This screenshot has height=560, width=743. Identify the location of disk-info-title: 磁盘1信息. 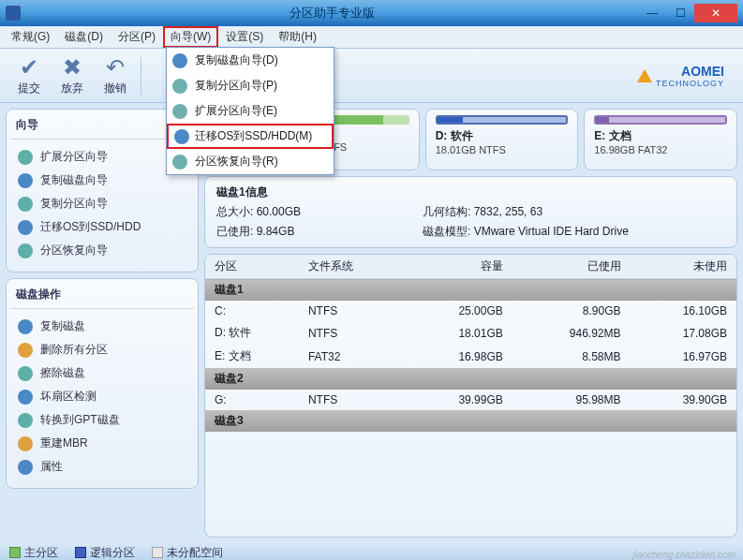
(470, 193).